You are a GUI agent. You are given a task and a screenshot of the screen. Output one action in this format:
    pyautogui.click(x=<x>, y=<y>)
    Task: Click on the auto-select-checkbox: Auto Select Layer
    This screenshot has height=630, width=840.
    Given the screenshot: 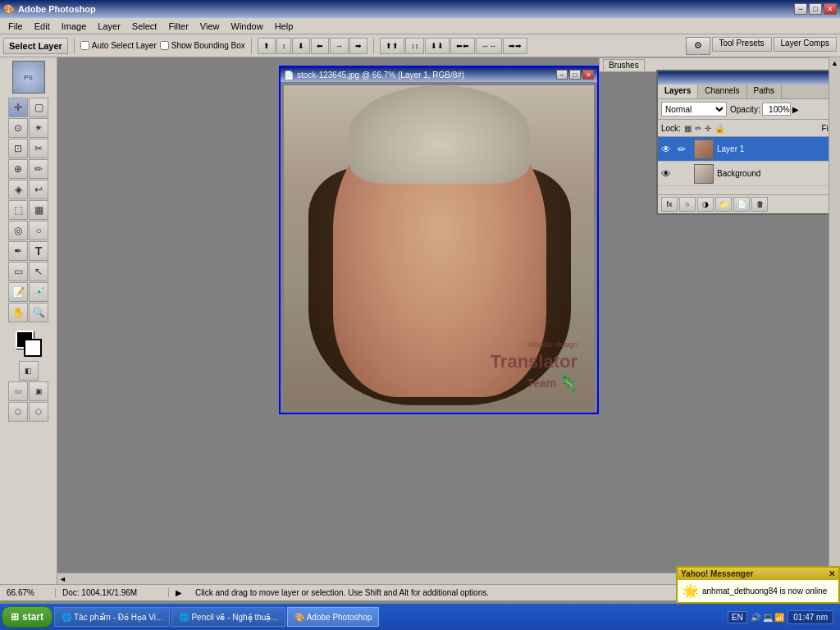 What is the action you would take?
    pyautogui.click(x=118, y=46)
    